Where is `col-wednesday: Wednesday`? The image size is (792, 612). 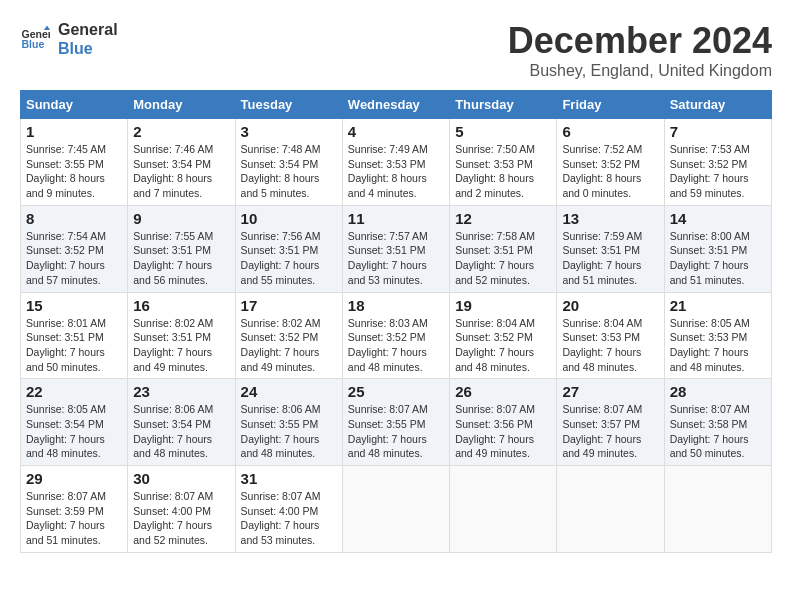
col-wednesday: Wednesday is located at coordinates (396, 105).